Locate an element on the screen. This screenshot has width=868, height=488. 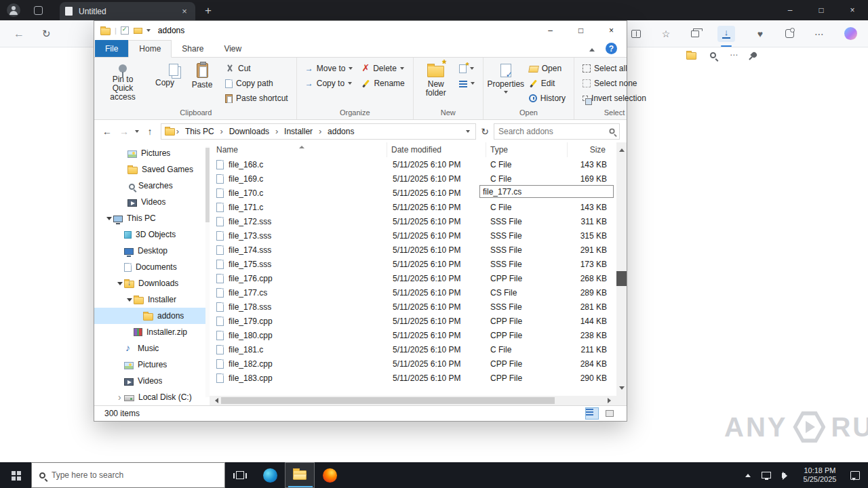
breadcrumb-downloads: Downloads is located at coordinates (250, 131).